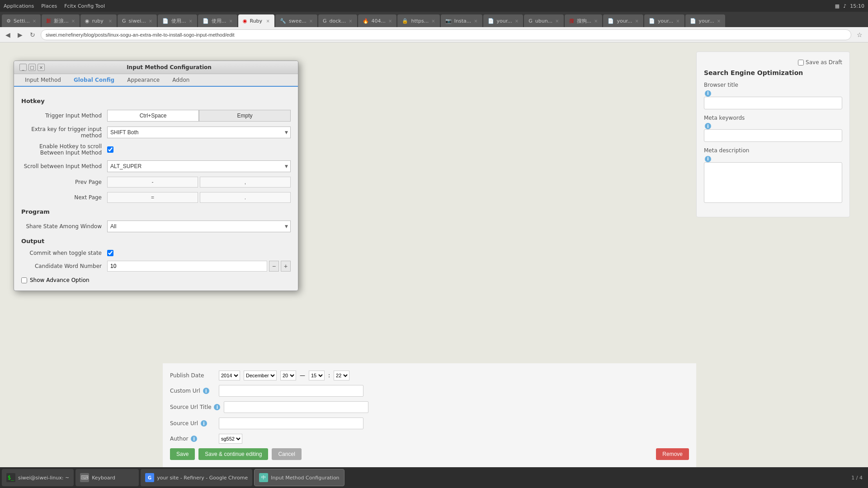  Describe the element at coordinates (338, 21) in the screenshot. I see `tab-dock: G dock... ×` at that location.